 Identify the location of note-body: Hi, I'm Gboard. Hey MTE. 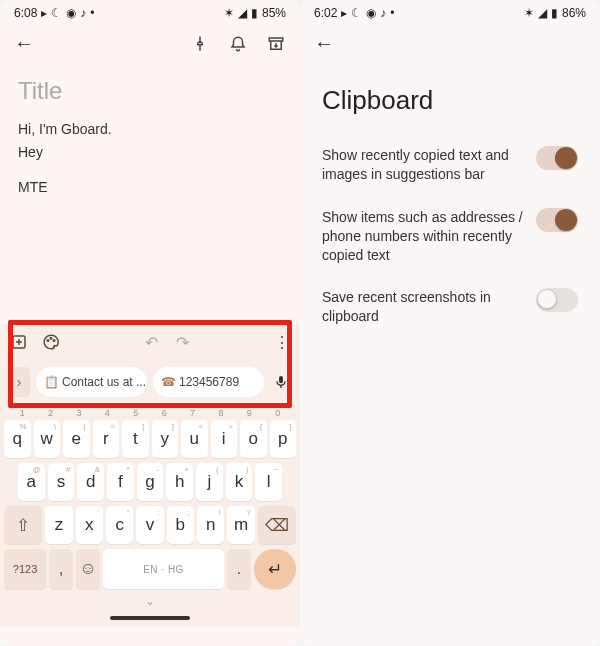
(150, 160).